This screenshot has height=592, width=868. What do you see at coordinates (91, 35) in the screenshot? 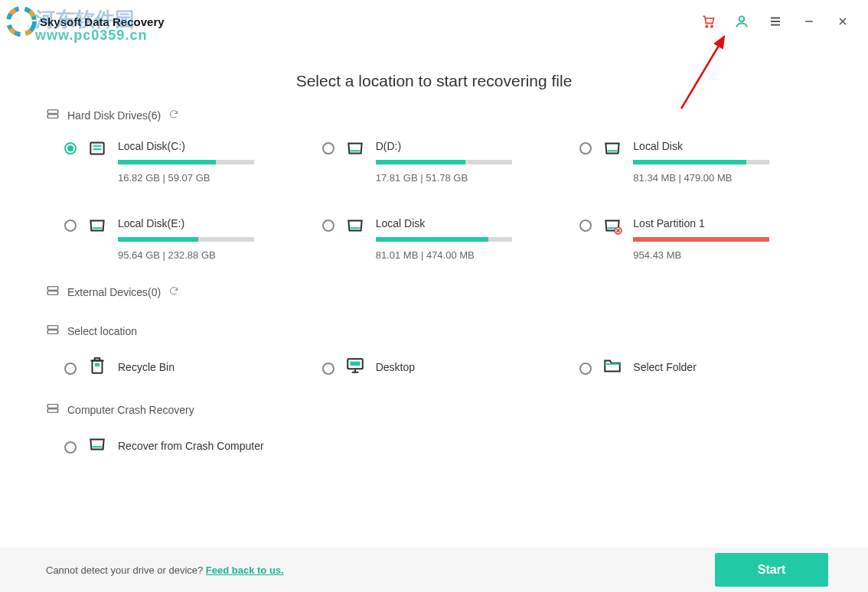
I see `watermark-url: www.pc0359.cn` at bounding box center [91, 35].